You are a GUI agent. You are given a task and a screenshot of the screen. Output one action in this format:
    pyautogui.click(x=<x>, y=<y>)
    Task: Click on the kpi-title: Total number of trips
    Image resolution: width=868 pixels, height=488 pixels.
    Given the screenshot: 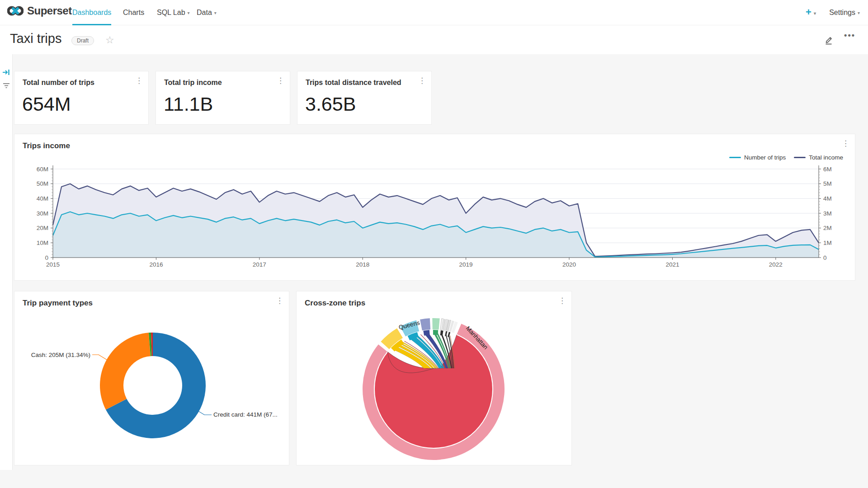 What is the action you would take?
    pyautogui.click(x=59, y=83)
    